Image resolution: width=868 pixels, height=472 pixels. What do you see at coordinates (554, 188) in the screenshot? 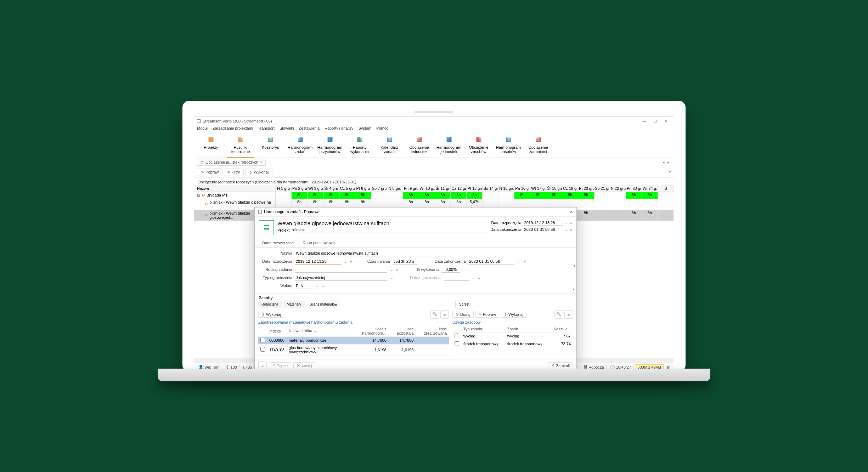
I see `col-day: Śr 18 gru` at bounding box center [554, 188].